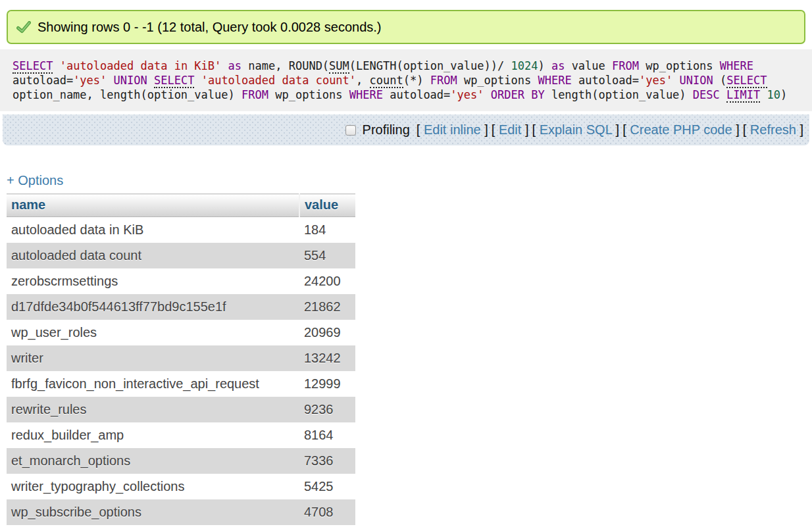 Image resolution: width=812 pixels, height=531 pixels. Describe the element at coordinates (510, 130) in the screenshot. I see `toolbar-link-edit: Edit` at that location.